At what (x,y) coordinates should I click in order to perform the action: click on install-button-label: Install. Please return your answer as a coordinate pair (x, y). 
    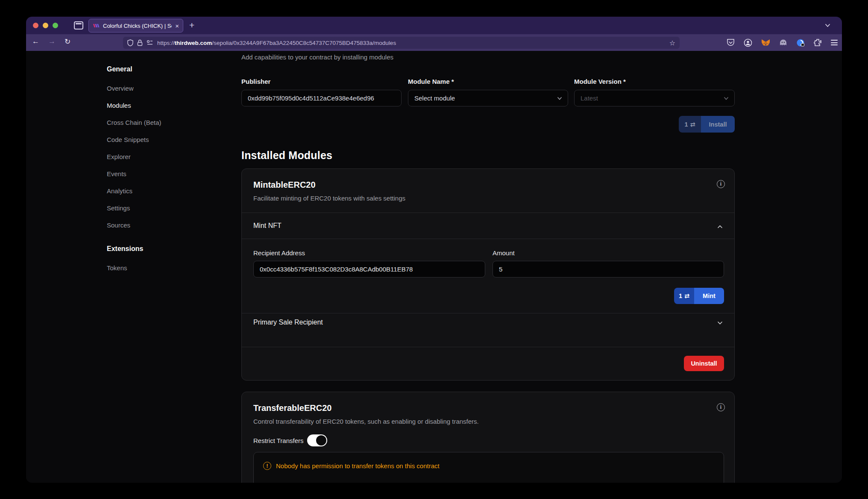
    Looking at the image, I should click on (718, 124).